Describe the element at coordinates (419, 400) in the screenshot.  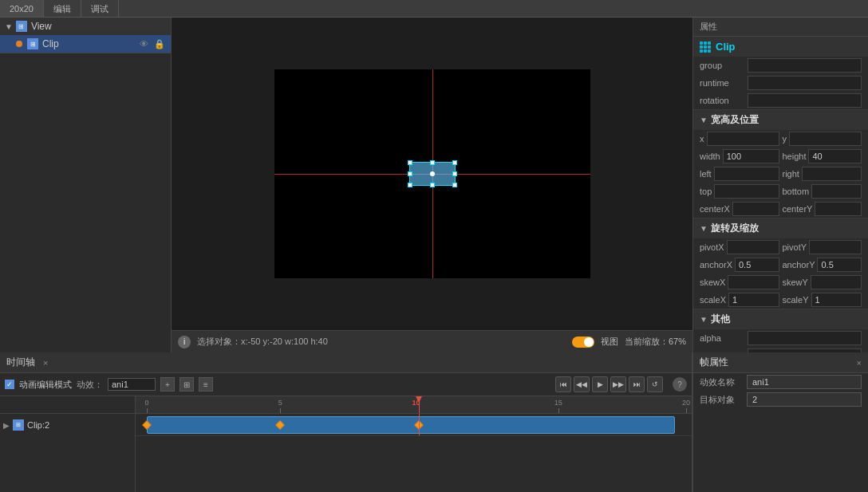
I see `playhead-triangle` at that location.